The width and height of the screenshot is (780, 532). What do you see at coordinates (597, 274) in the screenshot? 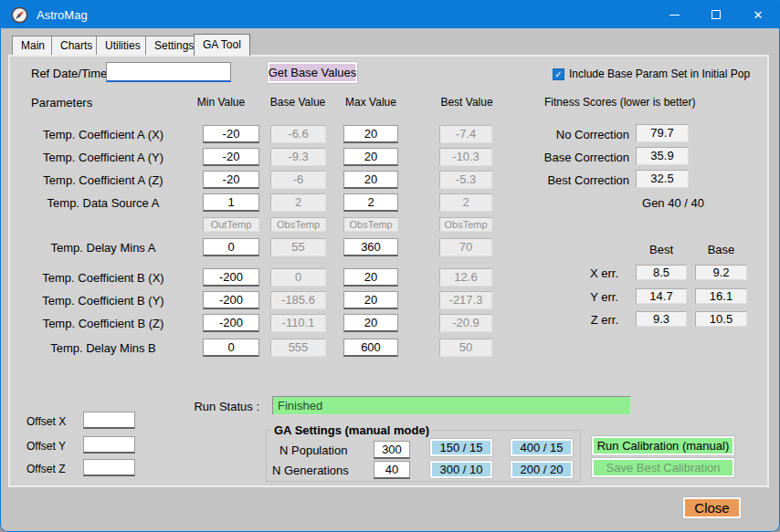
I see `err-row-label: X err.` at bounding box center [597, 274].